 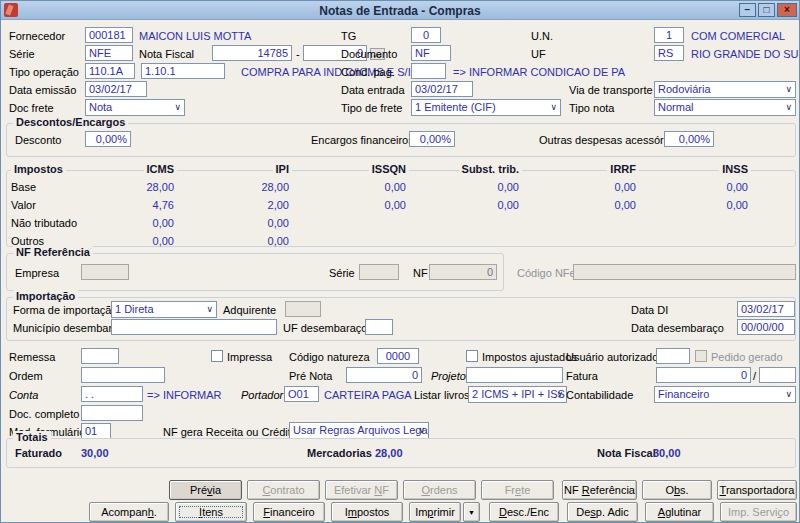 What do you see at coordinates (195, 36) in the screenshot?
I see `fornecedor-name: MAICON LUIS MOTTA` at bounding box center [195, 36].